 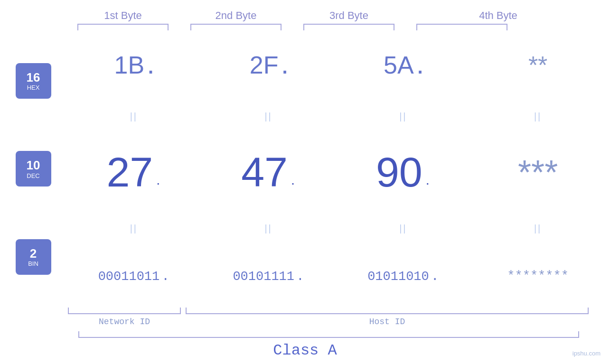 I want to click on dec-dot1: ., so click(x=158, y=182).